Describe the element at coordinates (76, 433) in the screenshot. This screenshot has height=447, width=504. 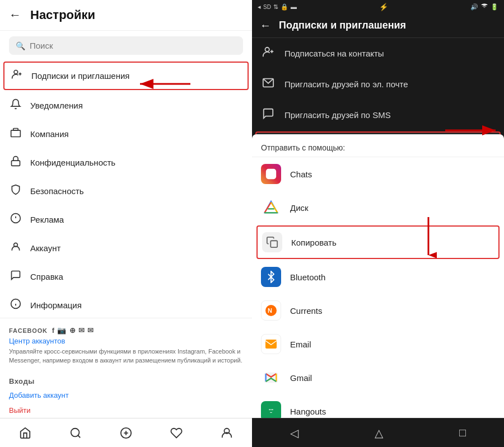
I see `nav-search` at that location.